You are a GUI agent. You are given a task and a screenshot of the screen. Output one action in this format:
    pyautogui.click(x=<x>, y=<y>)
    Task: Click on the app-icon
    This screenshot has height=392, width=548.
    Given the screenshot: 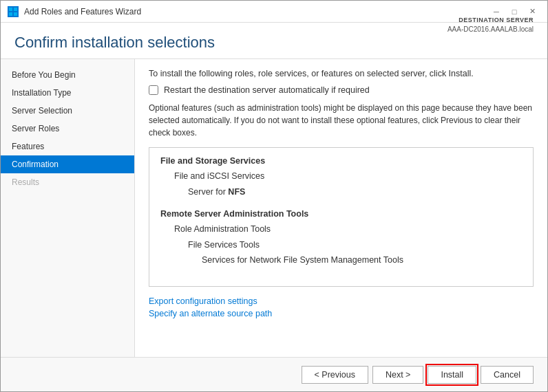 What is the action you would take?
    pyautogui.click(x=13, y=12)
    